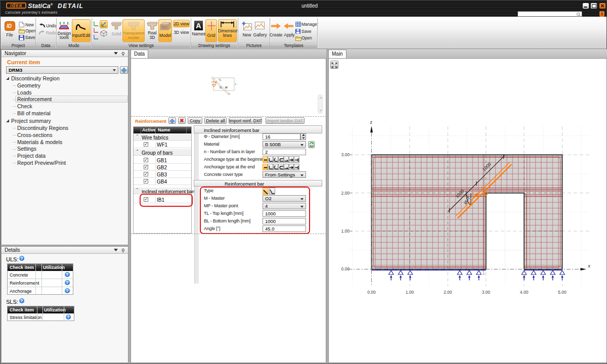  Describe the element at coordinates (215, 82) in the screenshot. I see `svg-text: α` at that location.